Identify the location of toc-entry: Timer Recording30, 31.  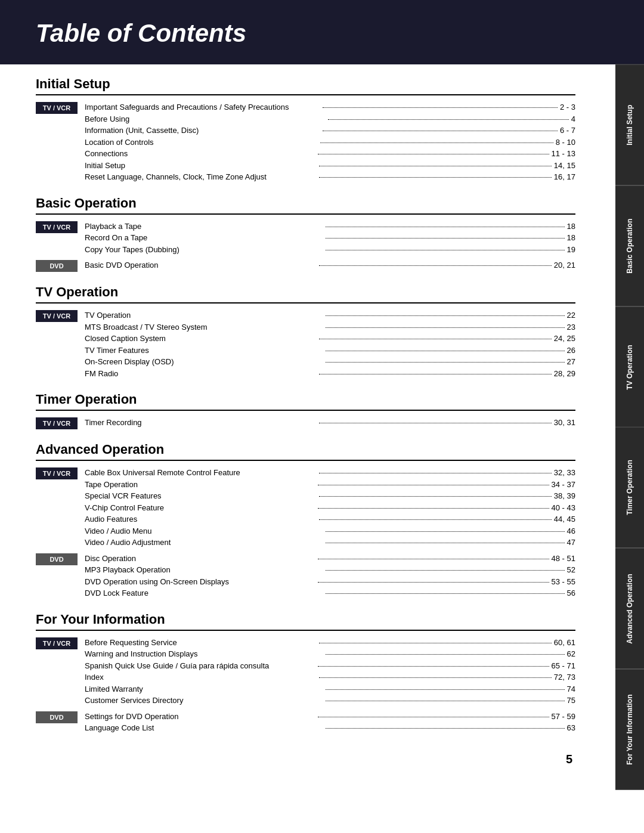
(330, 423).